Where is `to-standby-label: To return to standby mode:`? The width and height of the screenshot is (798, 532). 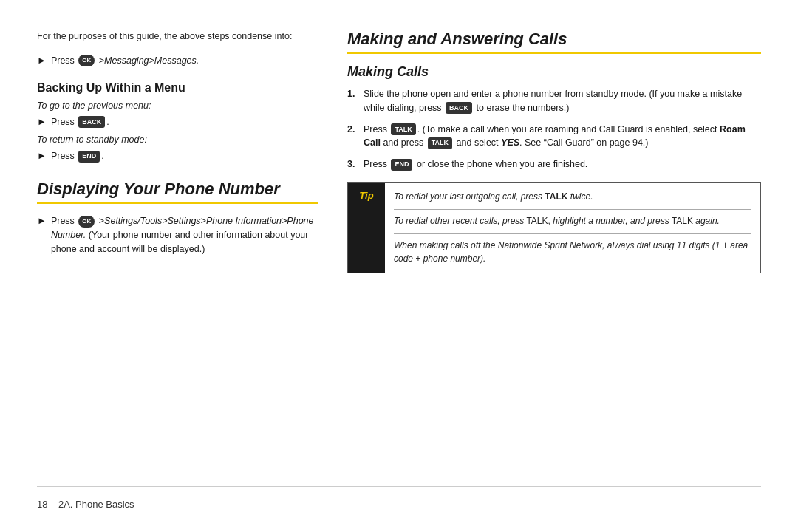 to-standby-label: To return to standby mode: is located at coordinates (177, 140).